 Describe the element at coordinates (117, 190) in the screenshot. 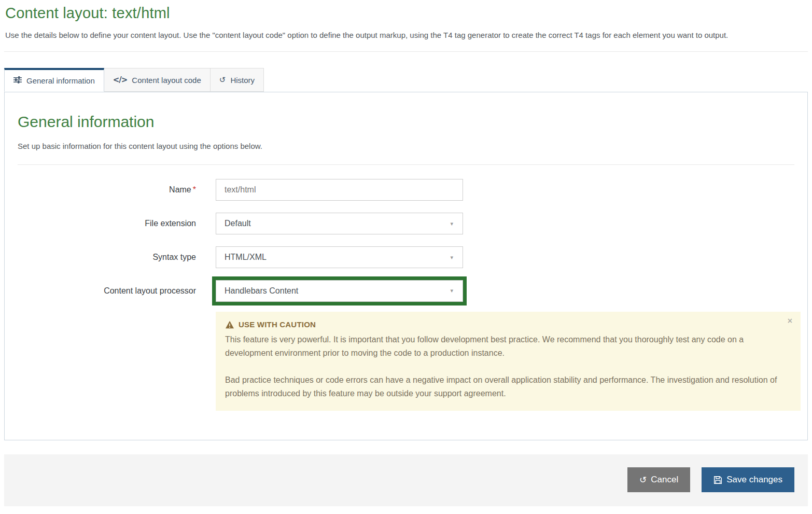

I see `name-label: Name*` at that location.